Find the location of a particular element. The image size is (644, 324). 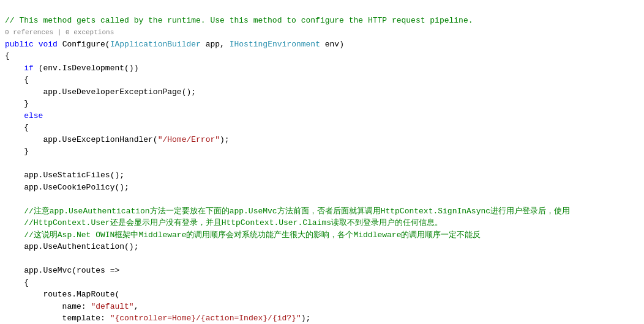

code-line: name: "default", is located at coordinates (322, 307).